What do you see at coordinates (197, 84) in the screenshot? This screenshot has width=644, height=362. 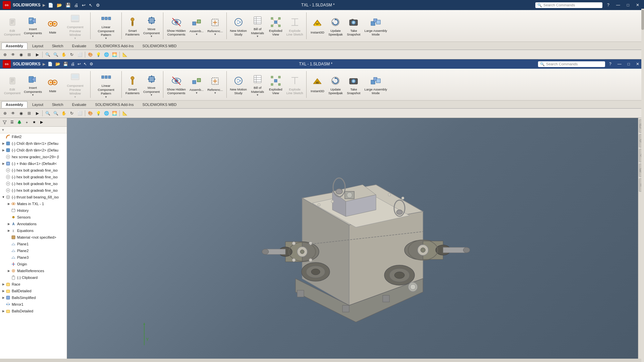 I see `assemble-btn-2: Assemb... ▼` at bounding box center [197, 84].